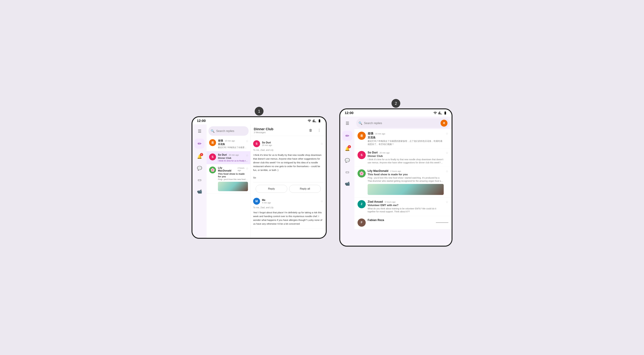 The image size is (644, 355). I want to click on p2-msg-time-2: 20 min ago, so click(384, 153).